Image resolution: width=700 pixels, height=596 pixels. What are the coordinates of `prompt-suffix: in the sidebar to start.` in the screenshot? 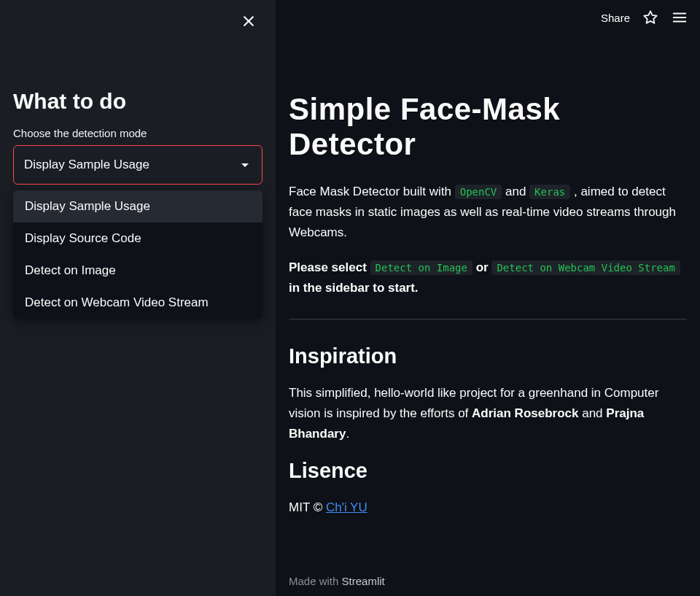 It's located at (354, 287).